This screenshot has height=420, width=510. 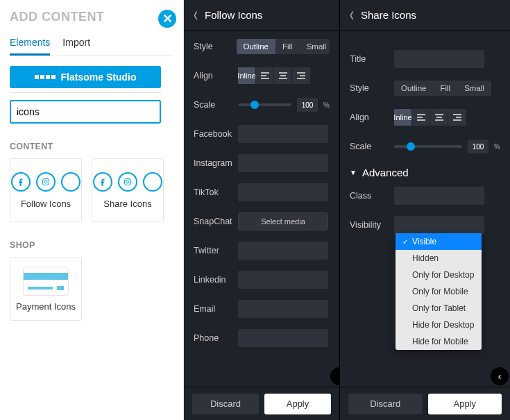 What do you see at coordinates (128, 190) in the screenshot?
I see `element-share-icons: Share Icons` at bounding box center [128, 190].